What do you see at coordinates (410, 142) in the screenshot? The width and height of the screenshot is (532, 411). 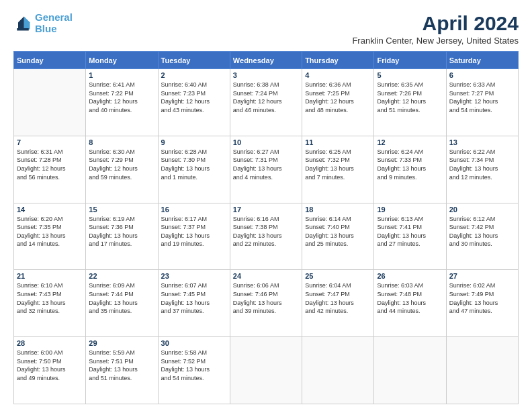 I see `day-number: 12` at bounding box center [410, 142].